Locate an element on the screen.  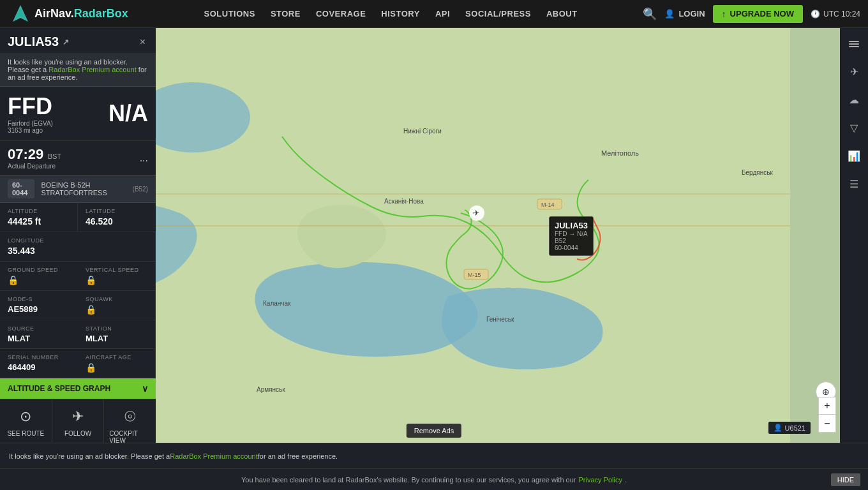
data-grid: ALTITUDE 44425 ft LATITUDE 46.520 LONGIT… is located at coordinates (78, 291).